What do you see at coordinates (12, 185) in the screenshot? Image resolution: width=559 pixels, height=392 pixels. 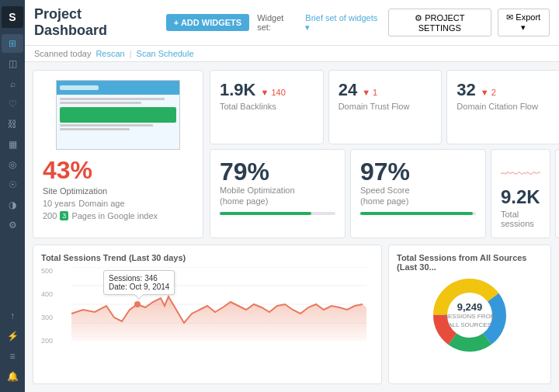 I see `sidebar-item-chat: ☉` at bounding box center [12, 185].